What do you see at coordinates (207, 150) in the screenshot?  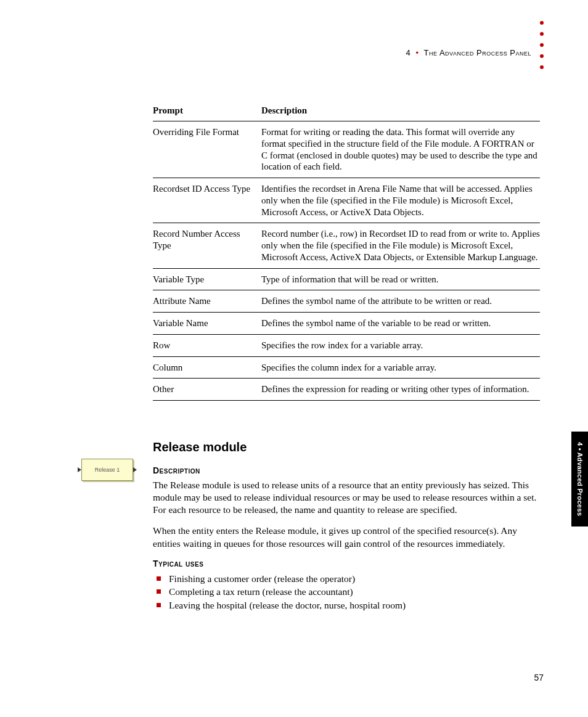 I see `cell-prompt: Overriding File Format` at bounding box center [207, 150].